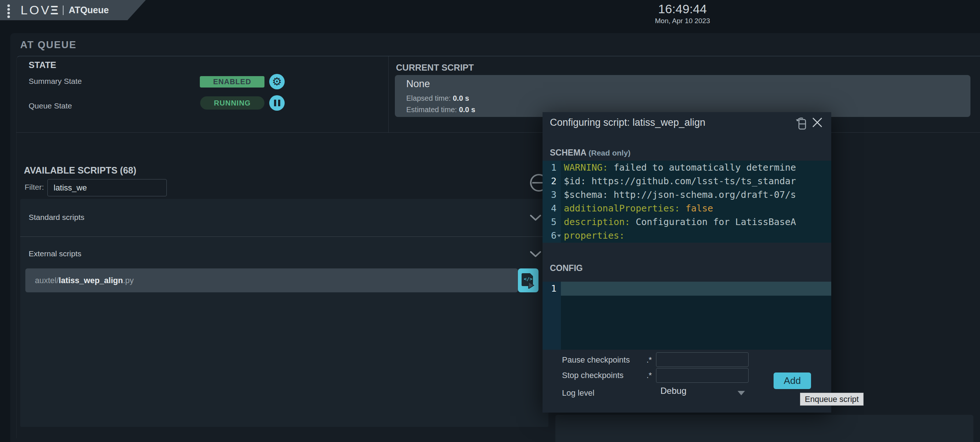 The image size is (980, 442). I want to click on clock-date: Mon, Apr 10 2023, so click(682, 21).